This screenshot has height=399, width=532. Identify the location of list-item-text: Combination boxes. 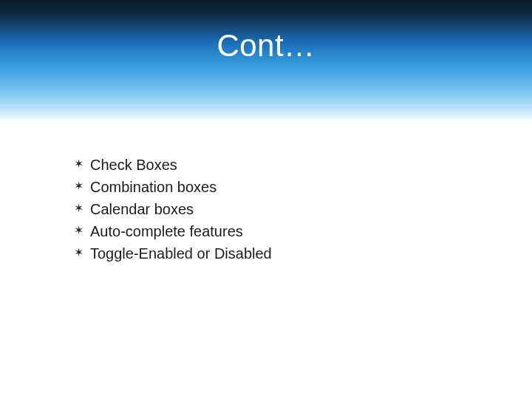
(154, 187).